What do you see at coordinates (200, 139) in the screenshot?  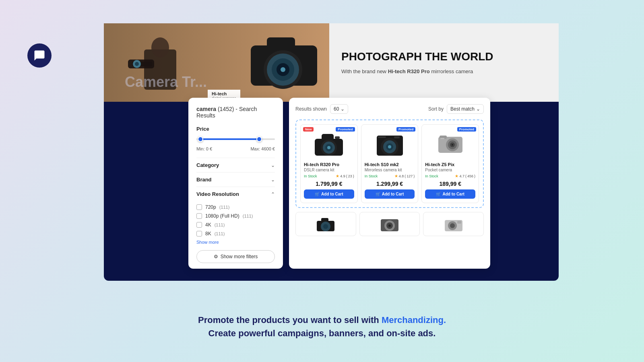 I see `price-thumb-min` at bounding box center [200, 139].